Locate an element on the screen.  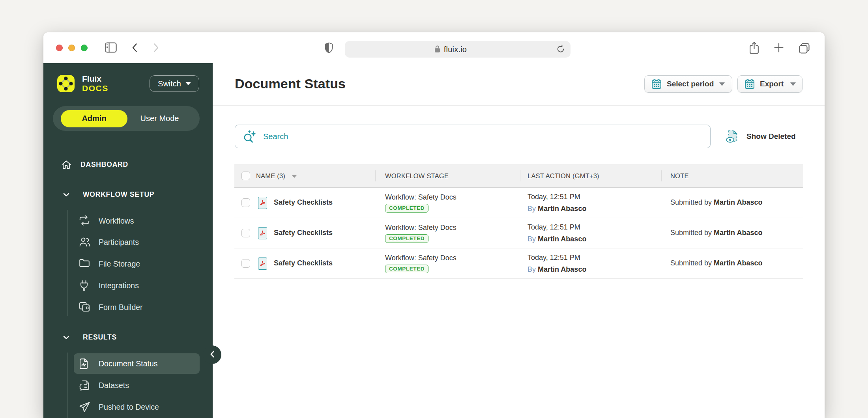
brand-product: DOCS is located at coordinates (95, 88).